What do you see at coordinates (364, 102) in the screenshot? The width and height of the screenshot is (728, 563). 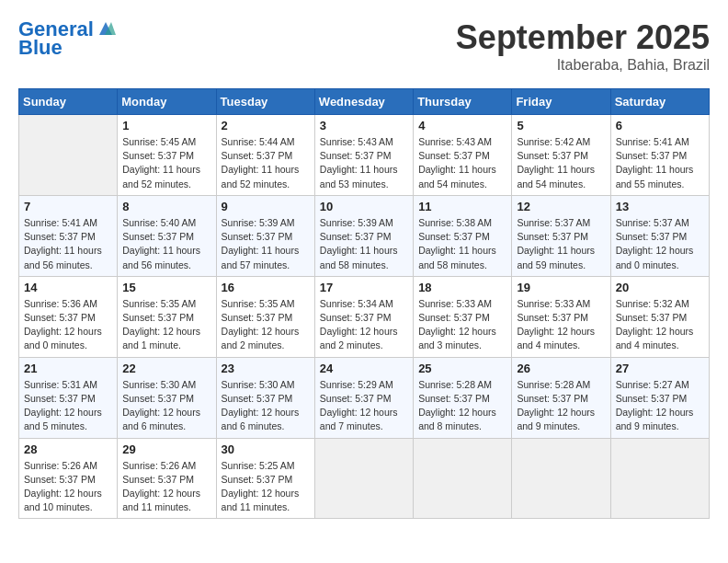 I see `calendar-header: SundayMondayTuesdayWednesdayThursdayFrid…` at bounding box center [364, 102].